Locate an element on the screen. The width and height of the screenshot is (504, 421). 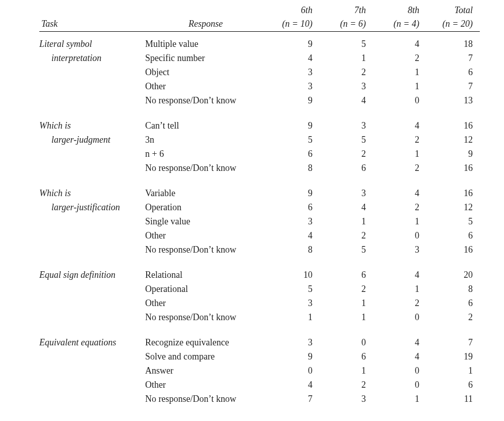
task-cell: larger-judgment is located at coordinates (92, 140).